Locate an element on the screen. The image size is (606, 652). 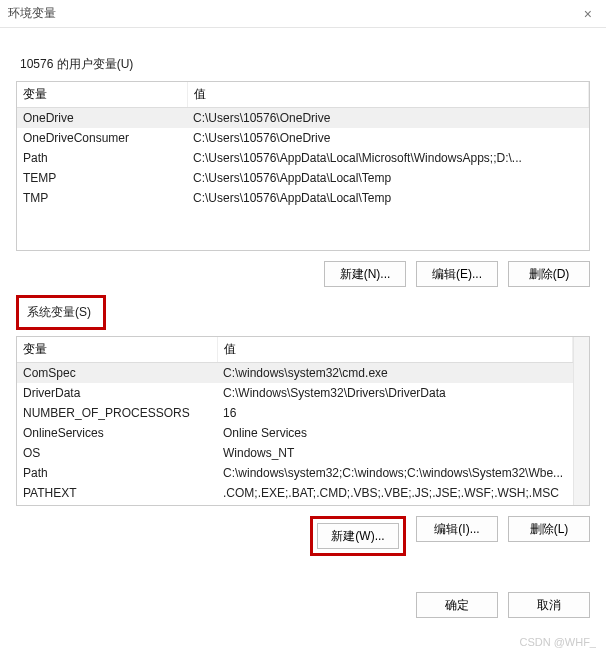
table-row: PATHEXT.COM;.EXE;.BAT;.CMD;.VBS;.VBE;.JS… is located at coordinates (295, 493).